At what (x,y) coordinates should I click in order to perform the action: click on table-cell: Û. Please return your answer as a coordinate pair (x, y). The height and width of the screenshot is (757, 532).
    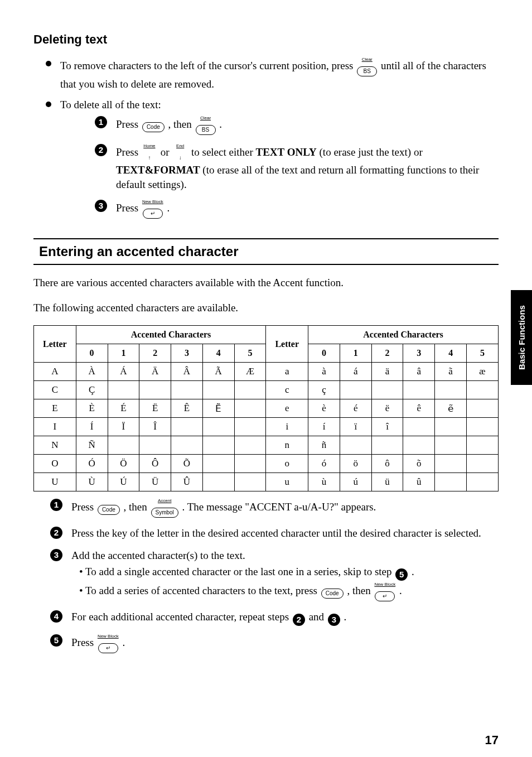
    Looking at the image, I should click on (187, 482).